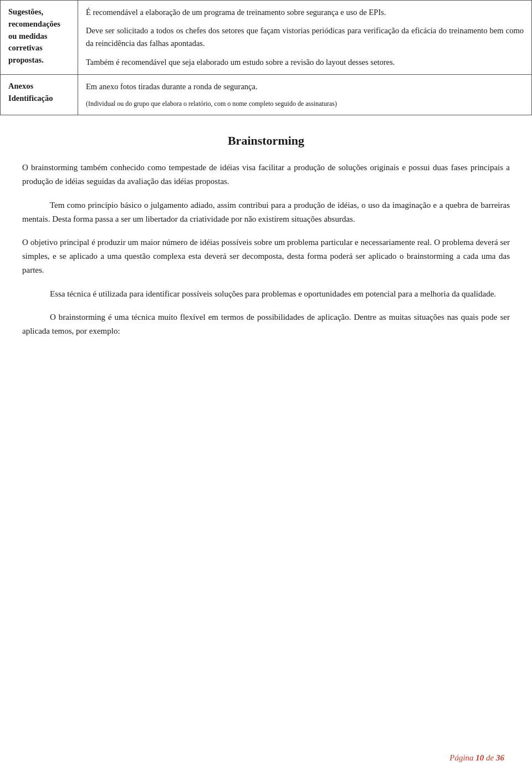 The height and width of the screenshot is (776, 532). I want to click on label-text-suggestions: Sugestões, recomendações ou medidas corr…, so click(34, 35).